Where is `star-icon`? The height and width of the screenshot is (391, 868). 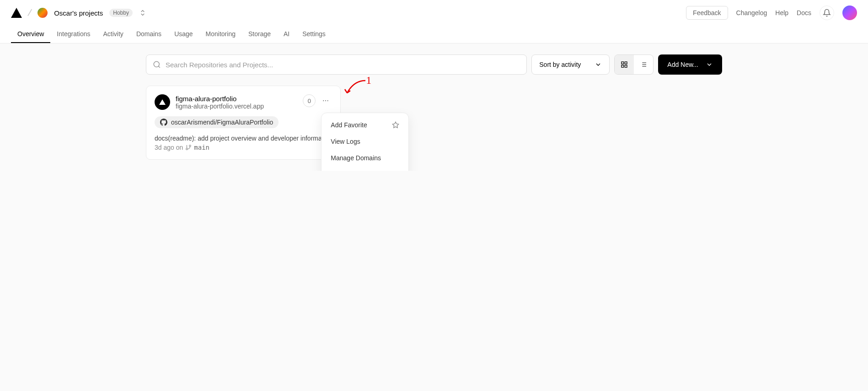
star-icon is located at coordinates (396, 125).